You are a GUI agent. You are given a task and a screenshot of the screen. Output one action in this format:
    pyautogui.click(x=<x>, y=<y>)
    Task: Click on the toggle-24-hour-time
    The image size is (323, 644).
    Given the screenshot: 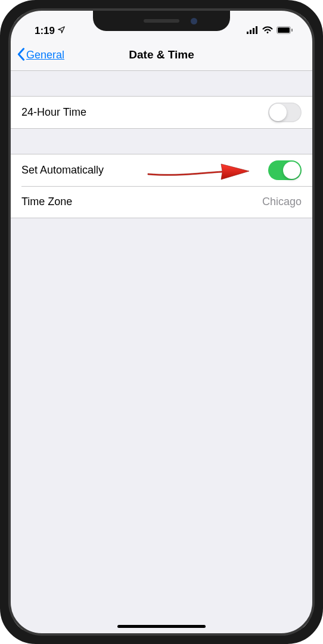 What is the action you would take?
    pyautogui.click(x=285, y=112)
    